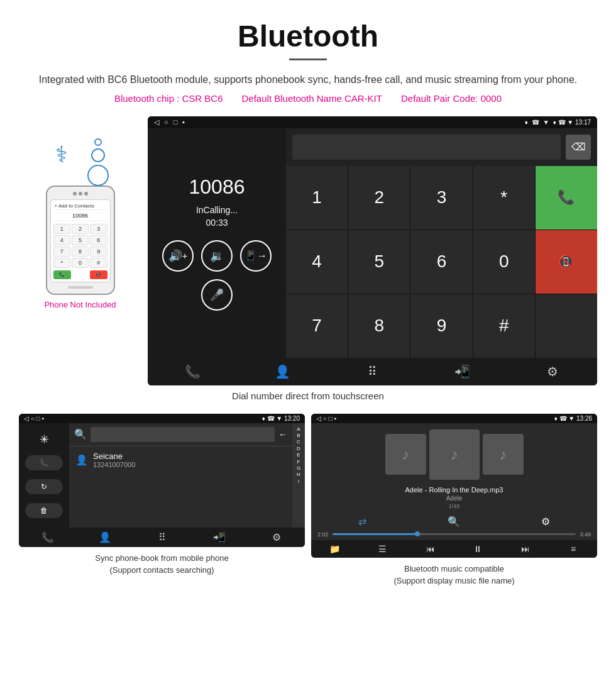 This screenshot has width=616, height=686. What do you see at coordinates (463, 372) in the screenshot?
I see `nav-transfer-icon: 📲` at bounding box center [463, 372].